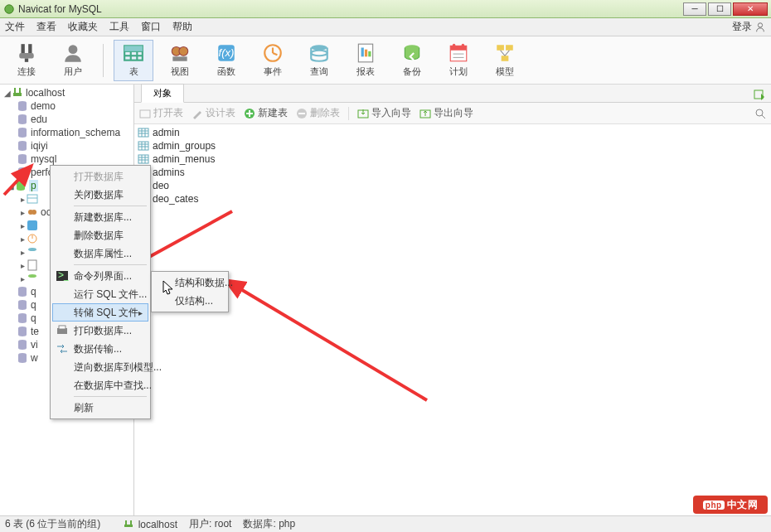 The height and width of the screenshot is (532, 771). I want to click on toolbar-backup: 备份, so click(412, 60).